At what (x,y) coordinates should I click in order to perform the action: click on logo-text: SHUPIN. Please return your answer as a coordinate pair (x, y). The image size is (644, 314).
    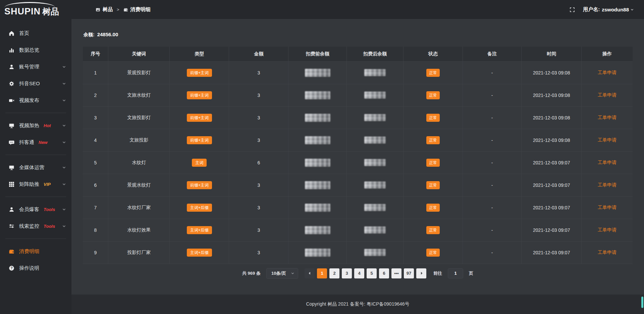
    Looking at the image, I should click on (22, 11).